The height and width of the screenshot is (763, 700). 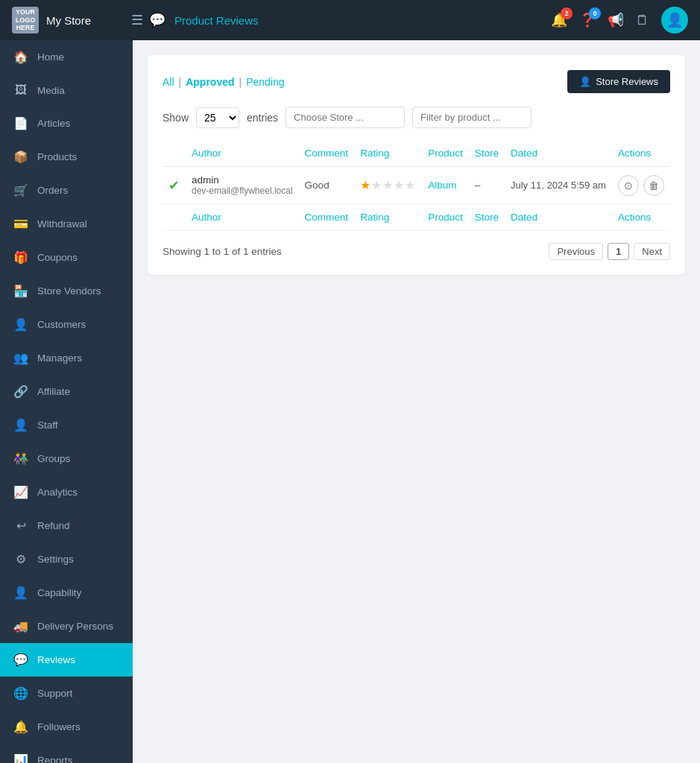 What do you see at coordinates (558, 186) in the screenshot?
I see `date-cell: July 11, 2024 5:59 am` at bounding box center [558, 186].